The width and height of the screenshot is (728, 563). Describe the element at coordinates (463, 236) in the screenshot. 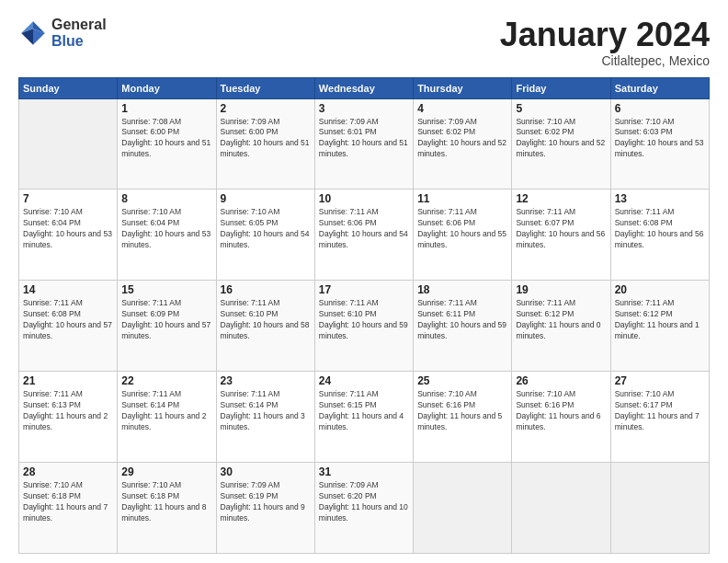

I see `calendar-cell: 11Sunrise: 7:11 AMSunset: 6:06 PMDayligh…` at that location.